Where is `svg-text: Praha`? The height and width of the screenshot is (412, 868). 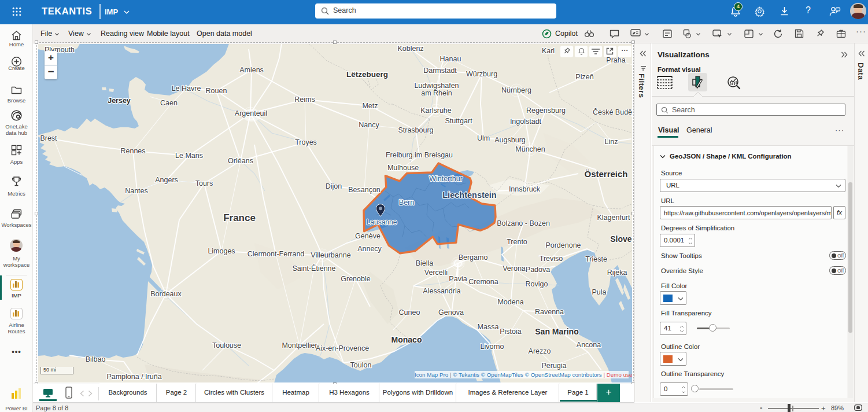
svg-text: Praha is located at coordinates (615, 60).